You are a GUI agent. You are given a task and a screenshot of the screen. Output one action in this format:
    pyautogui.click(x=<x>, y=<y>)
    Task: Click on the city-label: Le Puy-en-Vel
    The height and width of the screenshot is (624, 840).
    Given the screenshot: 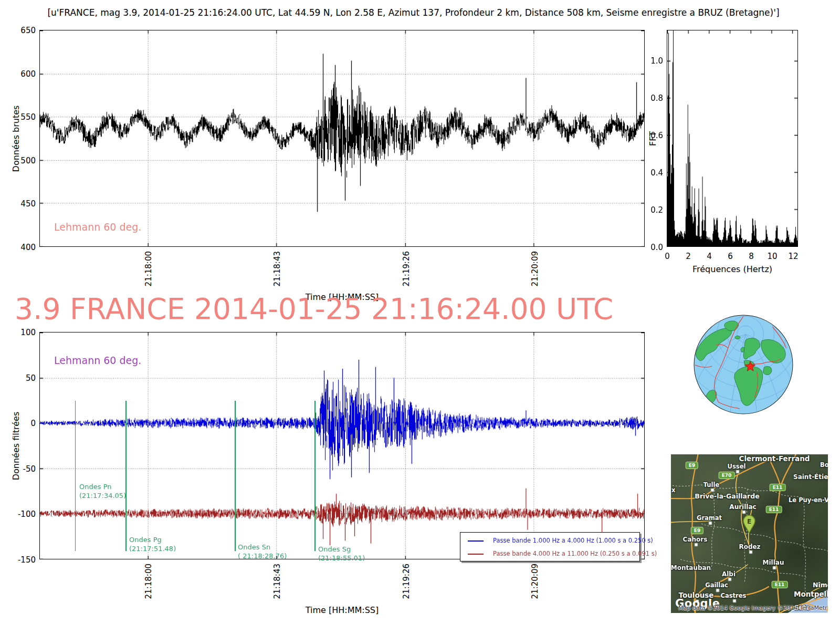 What is the action you would take?
    pyautogui.click(x=808, y=500)
    